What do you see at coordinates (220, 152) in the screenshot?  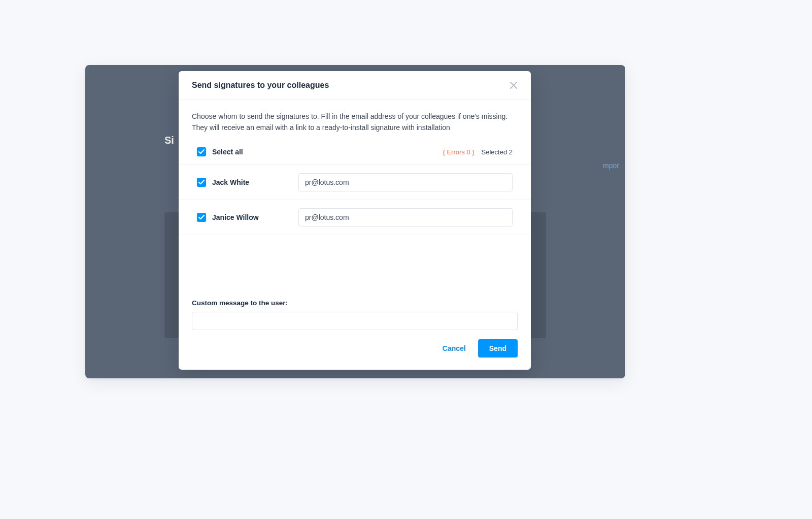 I see `select-all-group: Select all` at bounding box center [220, 152].